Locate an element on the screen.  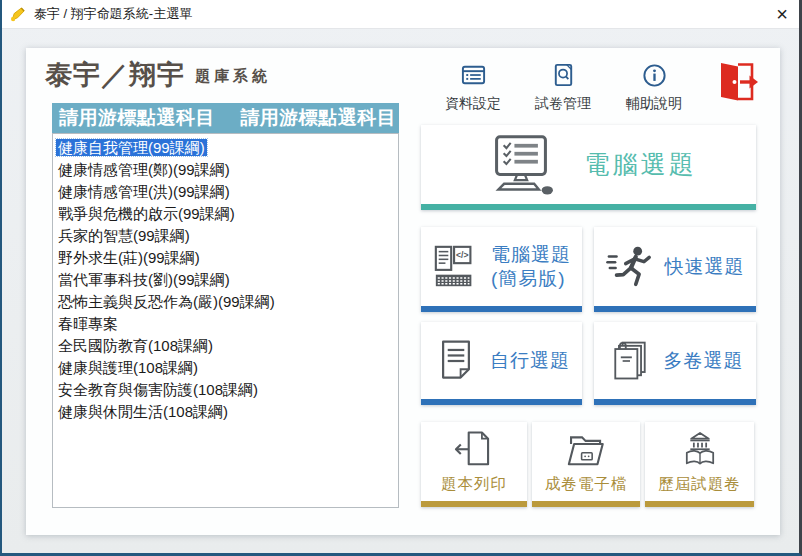
document-icon is located at coordinates (456, 361).